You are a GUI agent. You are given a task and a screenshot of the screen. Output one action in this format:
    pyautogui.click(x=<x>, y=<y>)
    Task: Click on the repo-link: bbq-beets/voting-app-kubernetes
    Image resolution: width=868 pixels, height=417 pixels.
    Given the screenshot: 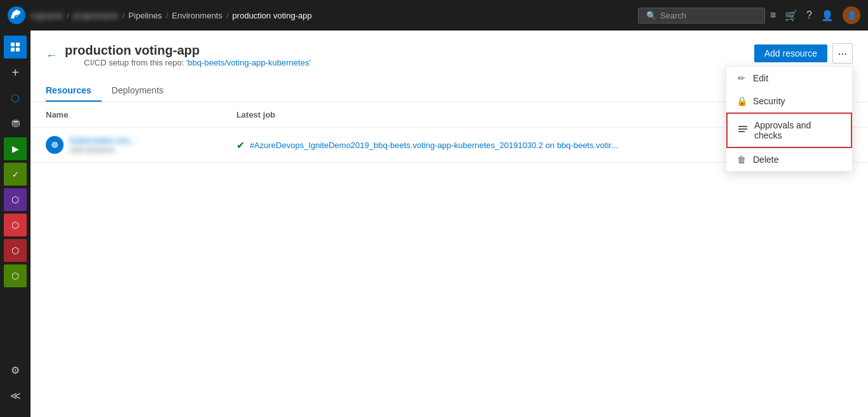 What is the action you would take?
    pyautogui.click(x=249, y=62)
    